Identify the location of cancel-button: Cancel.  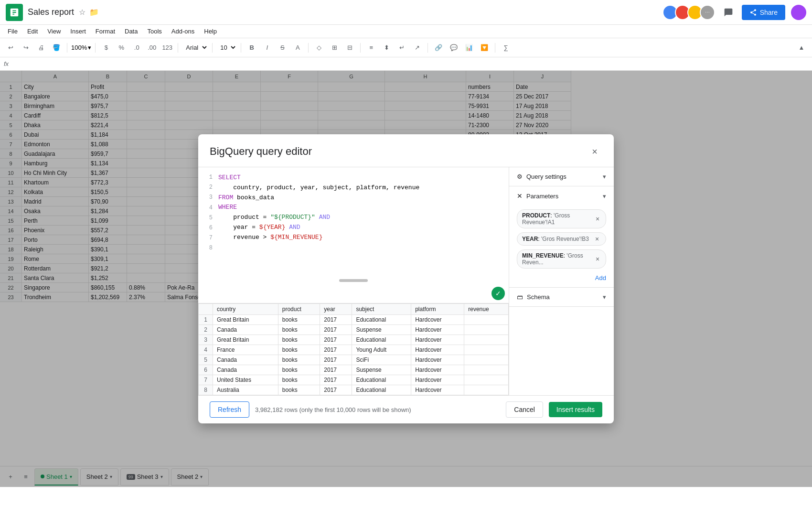
(524, 410).